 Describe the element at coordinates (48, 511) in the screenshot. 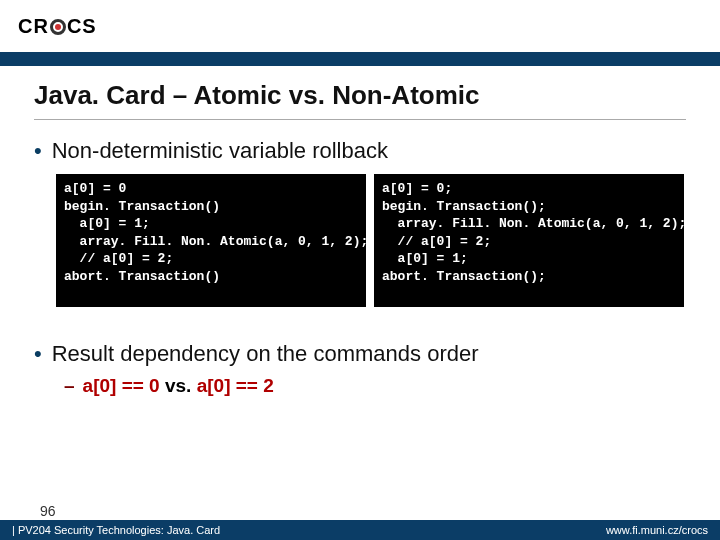

I see `page-number: 96` at that location.